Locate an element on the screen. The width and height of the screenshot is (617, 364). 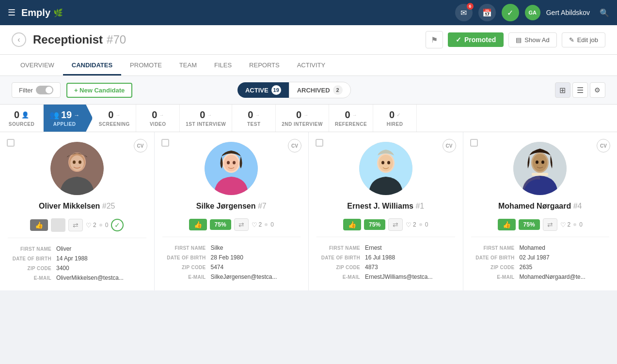
edit-job-label: Edit job is located at coordinates (587, 40).